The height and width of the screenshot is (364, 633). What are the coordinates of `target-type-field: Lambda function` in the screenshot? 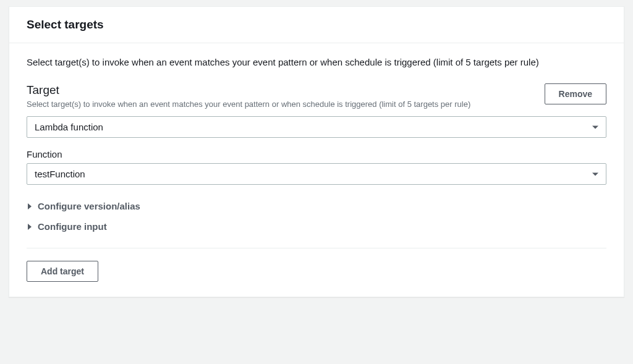 It's located at (316, 127).